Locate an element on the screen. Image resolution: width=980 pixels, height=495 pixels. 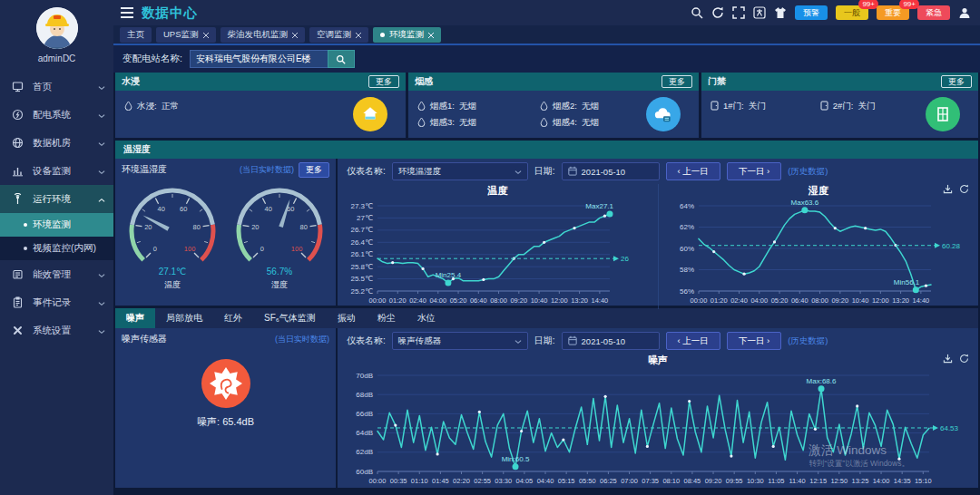
tab-aircon: 空调监测 is located at coordinates (339, 34).